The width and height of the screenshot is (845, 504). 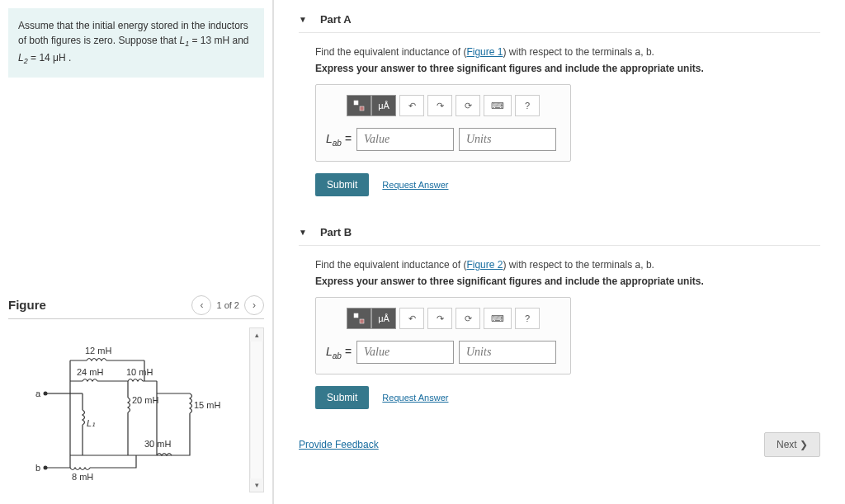 I want to click on part-a-header: ▼ Part A, so click(x=559, y=20).